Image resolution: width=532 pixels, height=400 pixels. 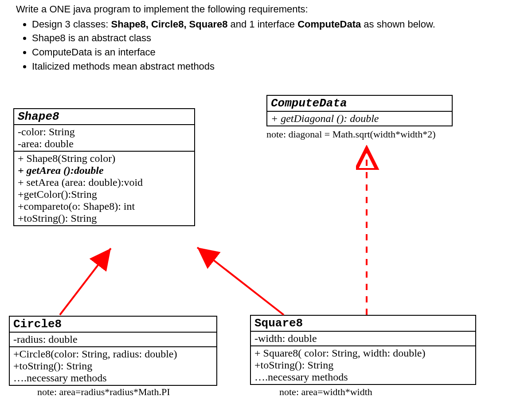 What do you see at coordinates (104, 392) in the screenshot?
I see `circle8-note: note: area=radius*radius*Math.PI` at bounding box center [104, 392].